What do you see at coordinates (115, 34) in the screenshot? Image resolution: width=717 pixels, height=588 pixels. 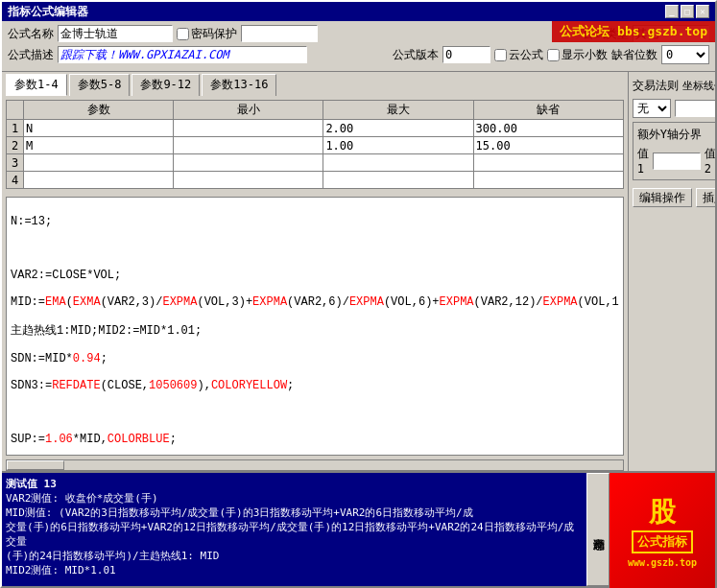 I see `name-input` at bounding box center [115, 34].